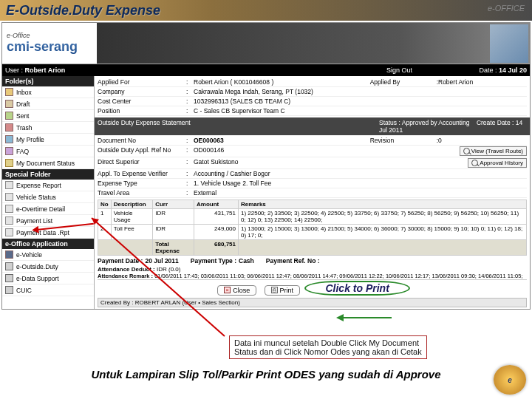  What do you see at coordinates (83, 10) in the screenshot?
I see `page-title: E-Outside.Duty Expense` at bounding box center [83, 10].